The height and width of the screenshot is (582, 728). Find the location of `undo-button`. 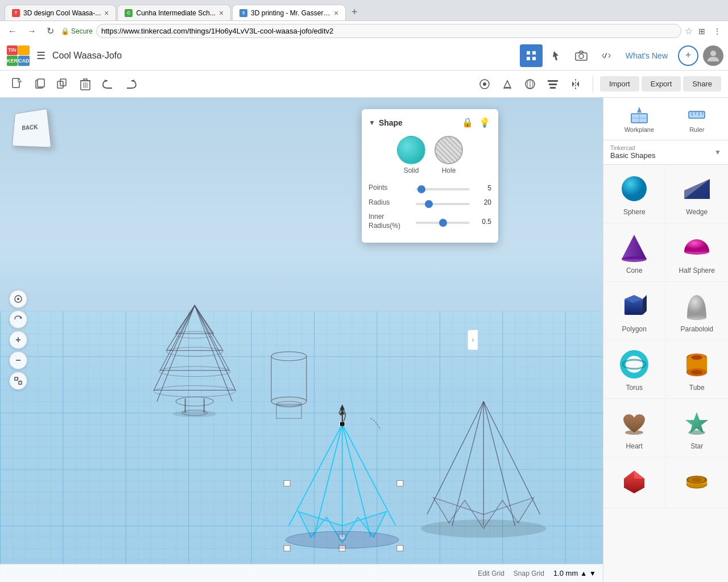

undo-button is located at coordinates (108, 84).